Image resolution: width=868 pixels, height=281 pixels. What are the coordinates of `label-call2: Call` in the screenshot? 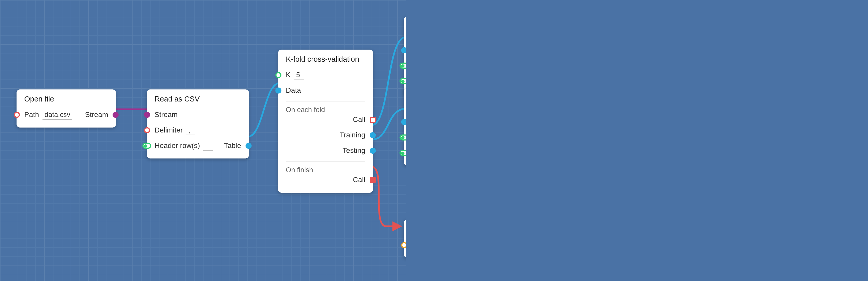 It's located at (354, 180).